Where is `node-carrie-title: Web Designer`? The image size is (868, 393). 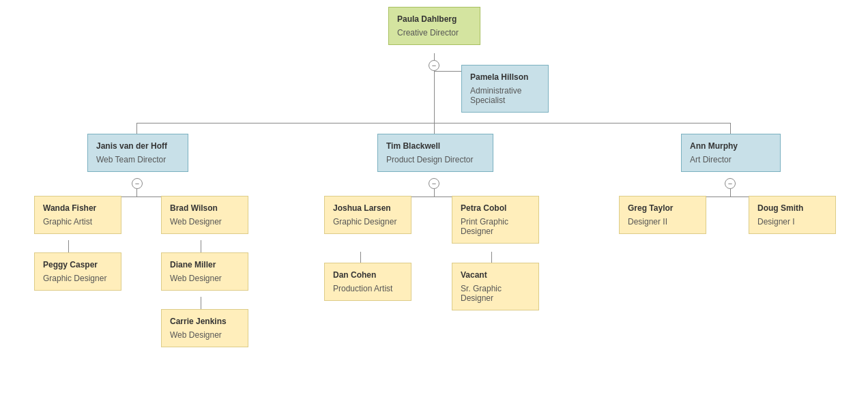
node-carrie-title: Web Designer is located at coordinates (205, 335).